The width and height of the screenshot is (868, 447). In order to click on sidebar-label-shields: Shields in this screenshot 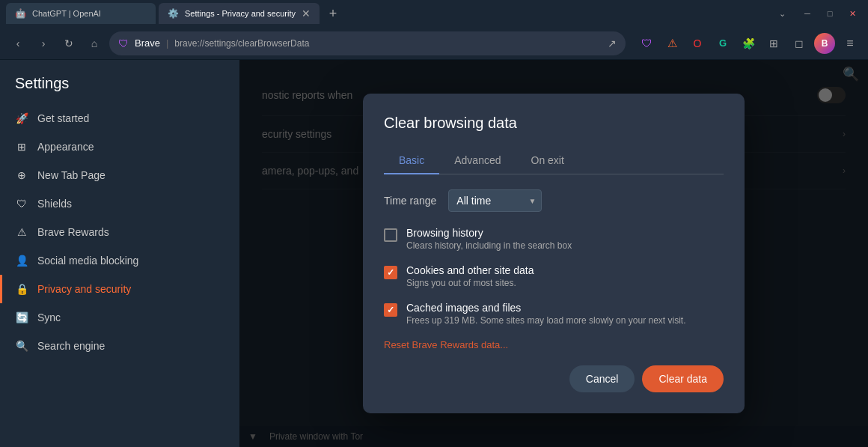, I will do `click(55, 204)`.